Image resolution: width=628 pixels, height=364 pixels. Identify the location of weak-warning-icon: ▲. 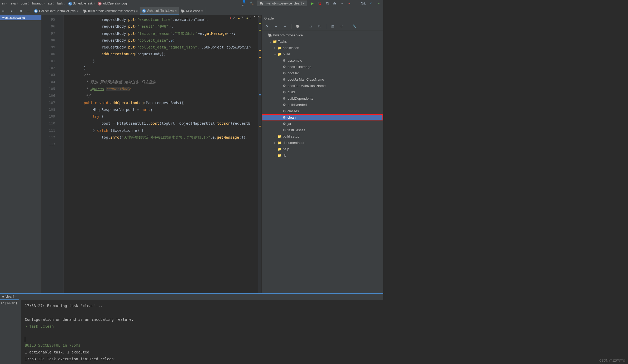
(247, 18).